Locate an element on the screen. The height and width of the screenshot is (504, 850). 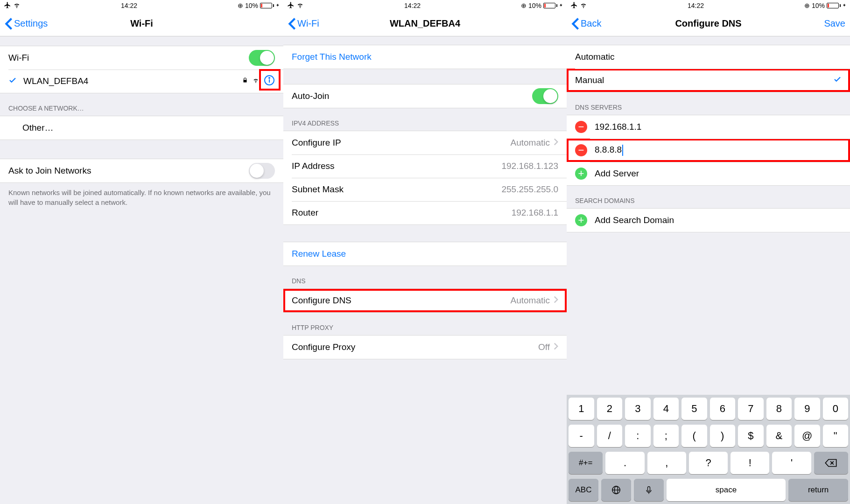
key-8: 8 is located at coordinates (780, 409).